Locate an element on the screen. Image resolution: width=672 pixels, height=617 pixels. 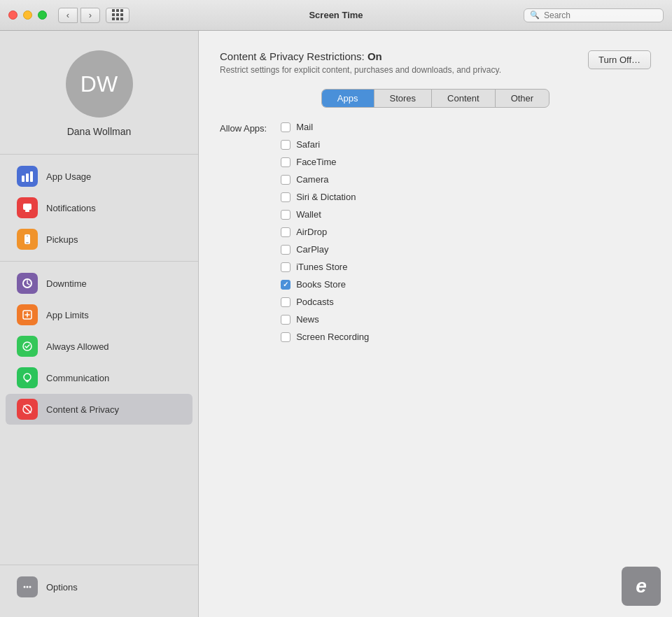
sidebar-label-app-limits: App Limits is located at coordinates (67, 315).